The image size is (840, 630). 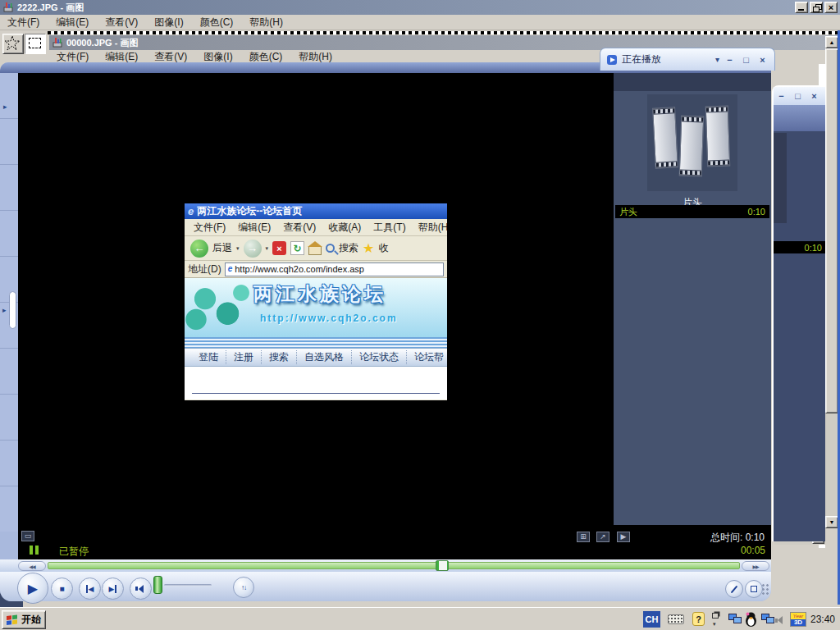 I want to click on start-label: 开始, so click(x=31, y=620).